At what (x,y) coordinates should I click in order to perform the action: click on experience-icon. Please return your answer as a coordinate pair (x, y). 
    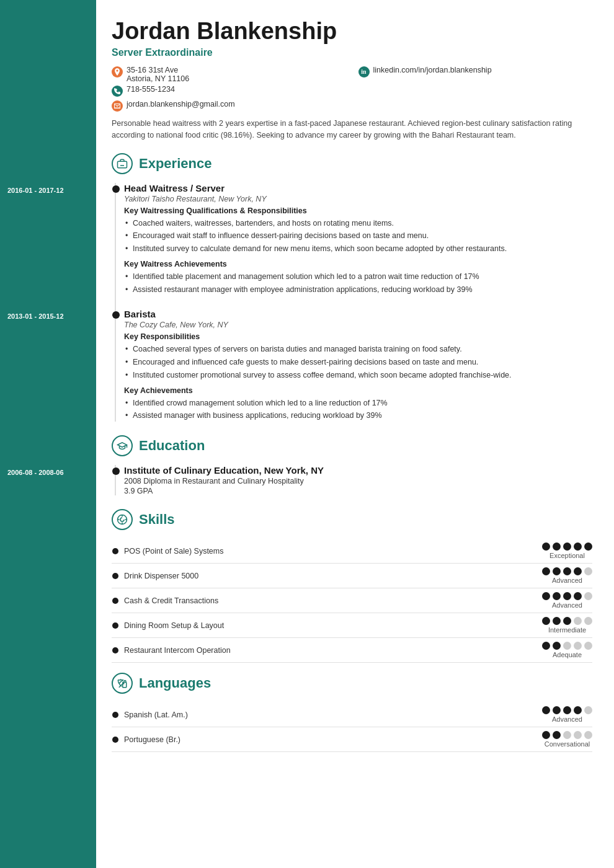
    Looking at the image, I should click on (122, 164).